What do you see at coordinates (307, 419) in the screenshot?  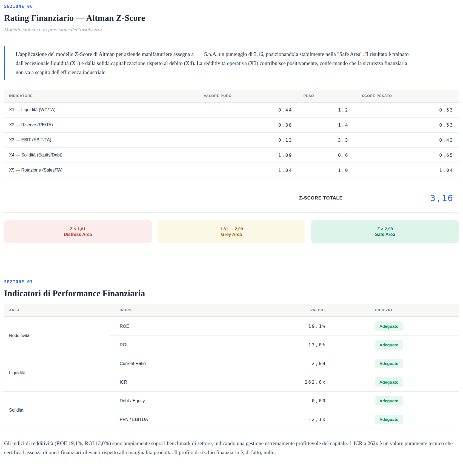 I see `index-value: -2,1x` at bounding box center [307, 419].